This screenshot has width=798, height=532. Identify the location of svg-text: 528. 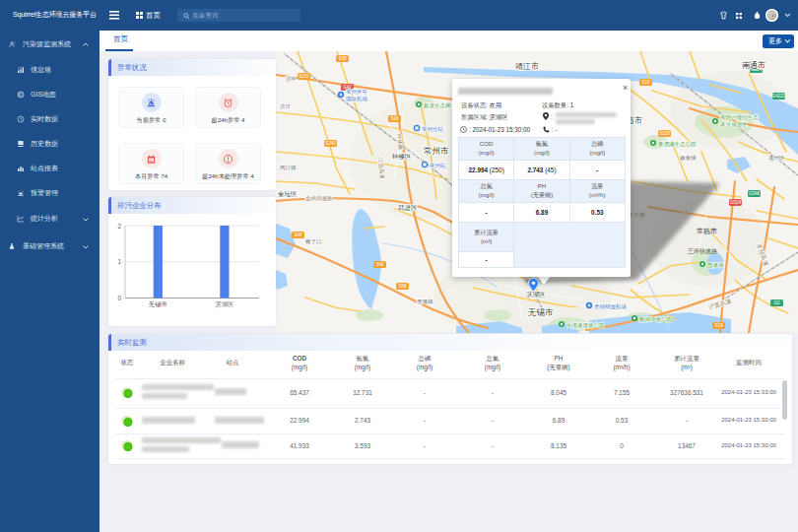
(395, 118).